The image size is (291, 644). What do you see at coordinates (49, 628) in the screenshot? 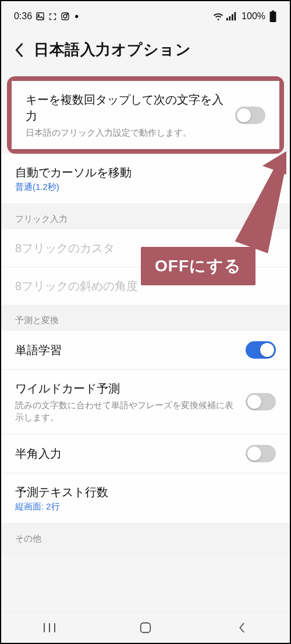
I see `nav-recents-button` at bounding box center [49, 628].